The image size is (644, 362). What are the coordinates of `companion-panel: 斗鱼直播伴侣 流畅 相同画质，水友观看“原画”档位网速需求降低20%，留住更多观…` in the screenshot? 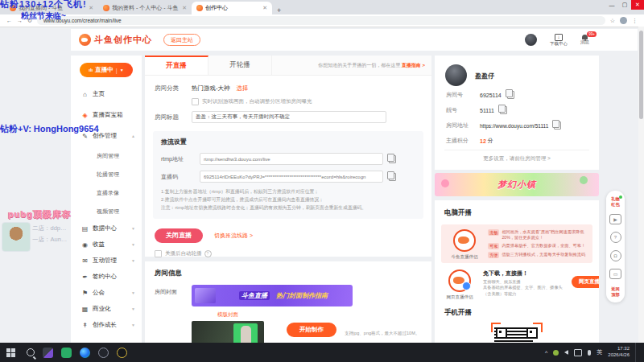 It's located at (517, 244).